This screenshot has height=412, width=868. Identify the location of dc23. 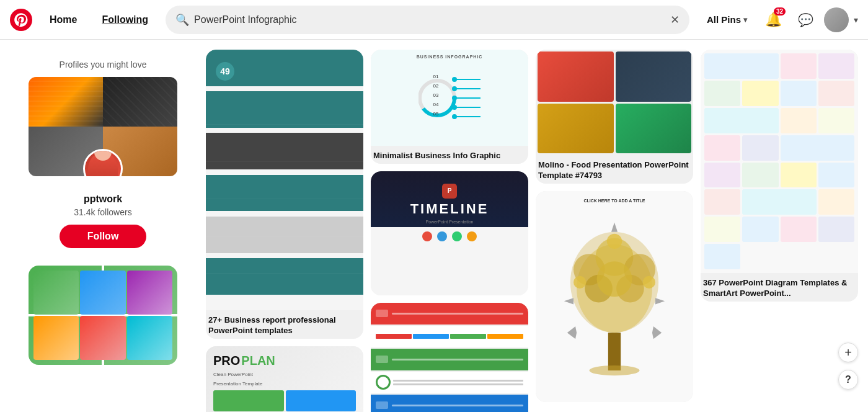
(799, 230).